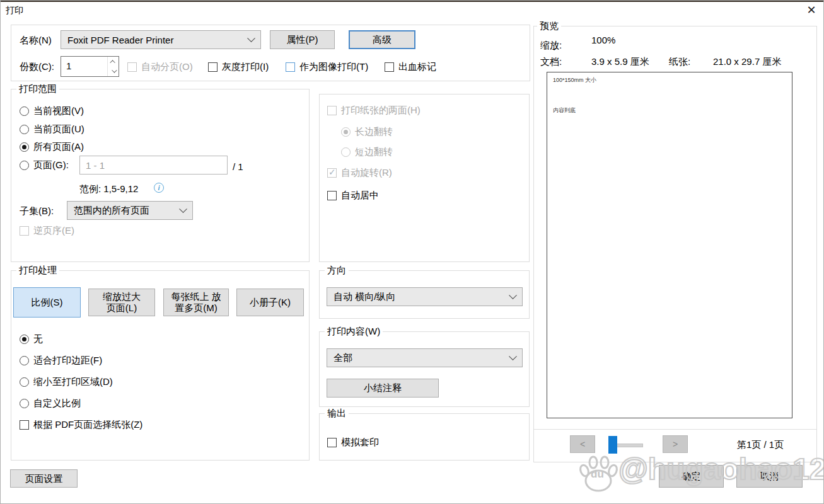 Image resolution: width=824 pixels, height=504 pixels. What do you see at coordinates (37, 67) in the screenshot?
I see `copies-label: 份数(C):` at bounding box center [37, 67].